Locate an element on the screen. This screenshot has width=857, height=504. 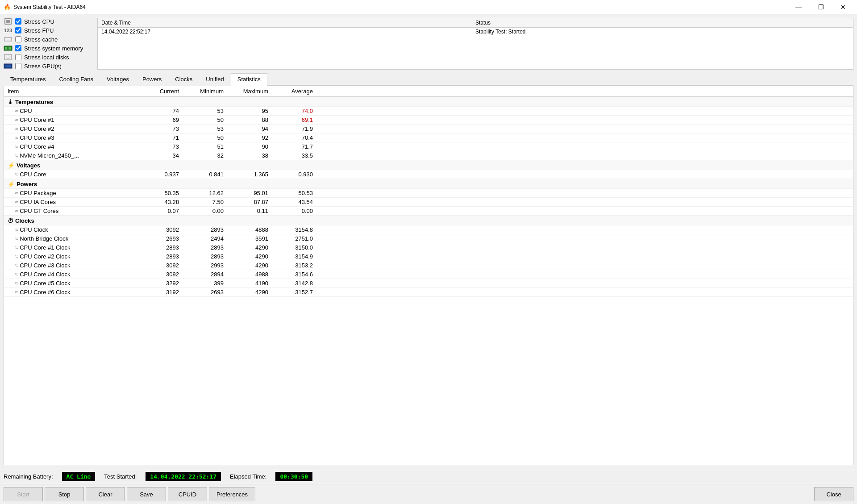
item-min: 2993 is located at coordinates (205, 266).